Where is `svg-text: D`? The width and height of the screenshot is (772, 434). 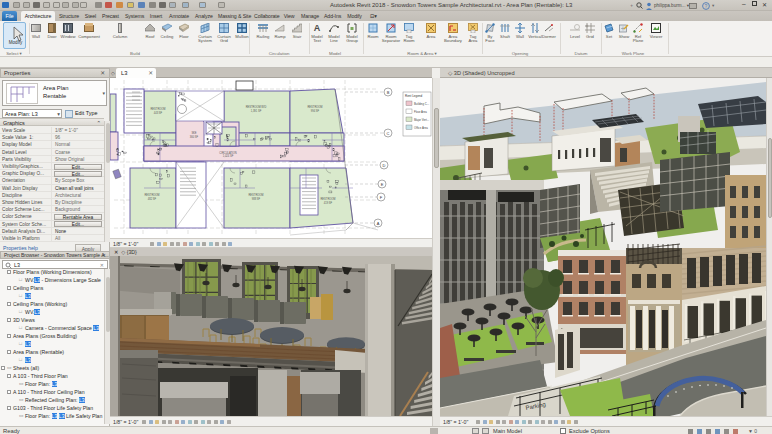 svg-text: D is located at coordinates (384, 166).